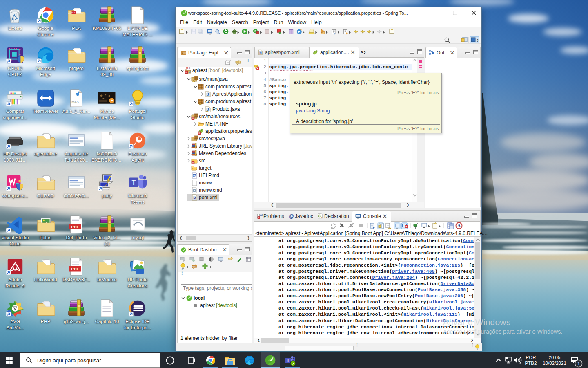  Describe the element at coordinates (459, 226) in the screenshot. I see `svg-text: A` at that location.